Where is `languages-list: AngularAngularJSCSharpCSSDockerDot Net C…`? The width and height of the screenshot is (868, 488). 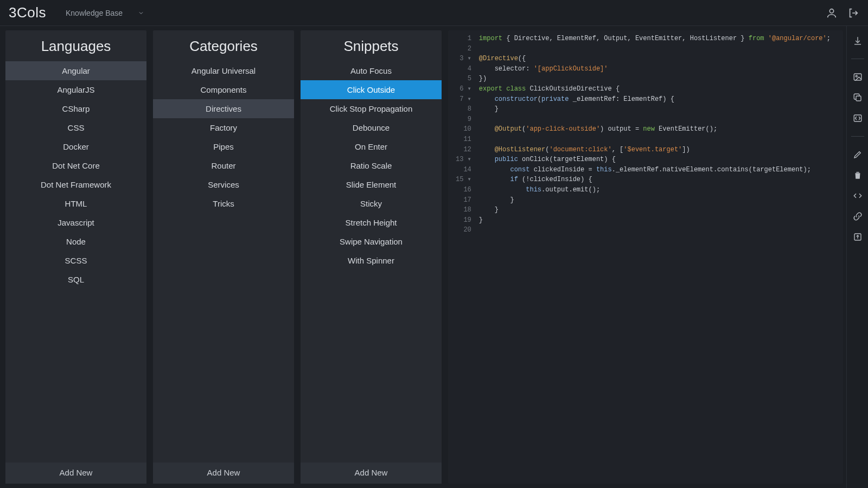 languages-list: AngularAngularJSCSharpCSSDockerDot Net C… is located at coordinates (76, 262).